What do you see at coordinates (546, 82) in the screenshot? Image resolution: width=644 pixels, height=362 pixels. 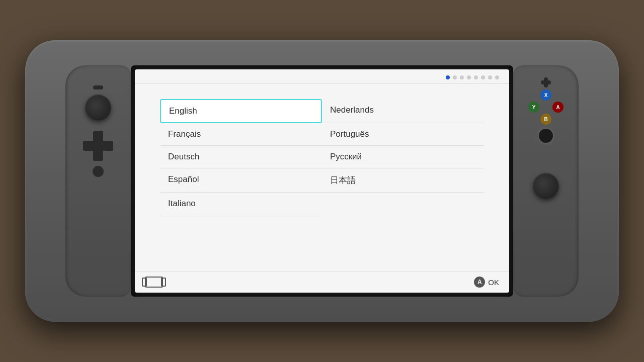 I see `plus-button` at bounding box center [546, 82].